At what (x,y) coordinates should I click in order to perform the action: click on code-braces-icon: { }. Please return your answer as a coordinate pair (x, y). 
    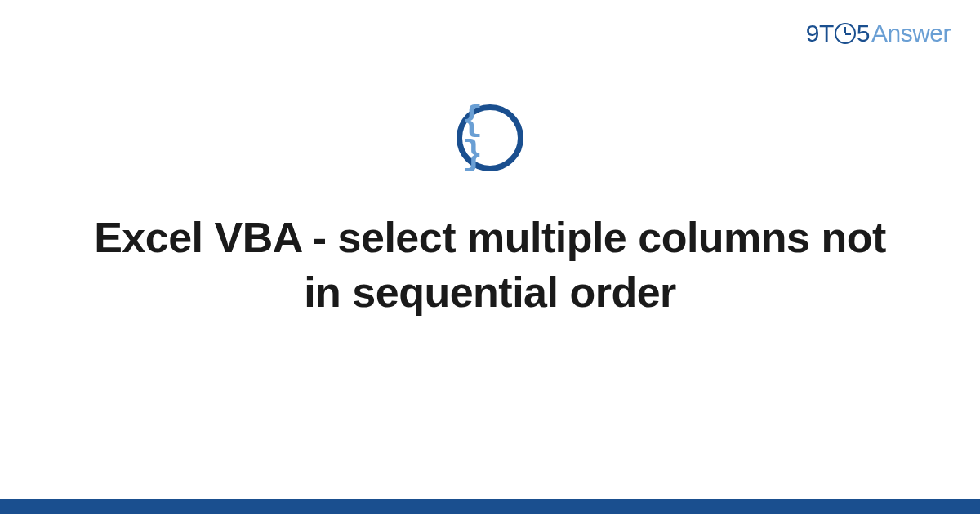
    Looking at the image, I should click on (490, 138).